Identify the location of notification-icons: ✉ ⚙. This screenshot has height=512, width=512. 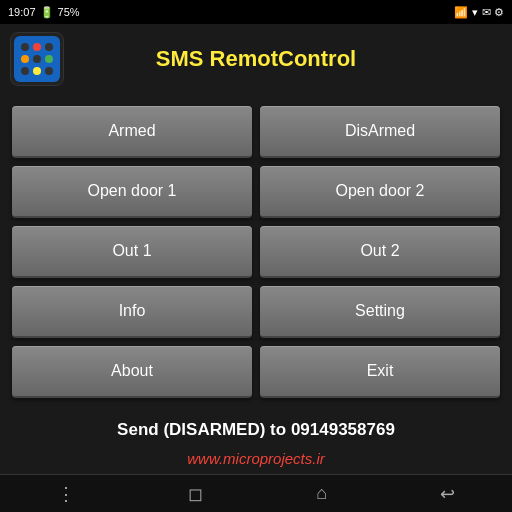
(493, 12).